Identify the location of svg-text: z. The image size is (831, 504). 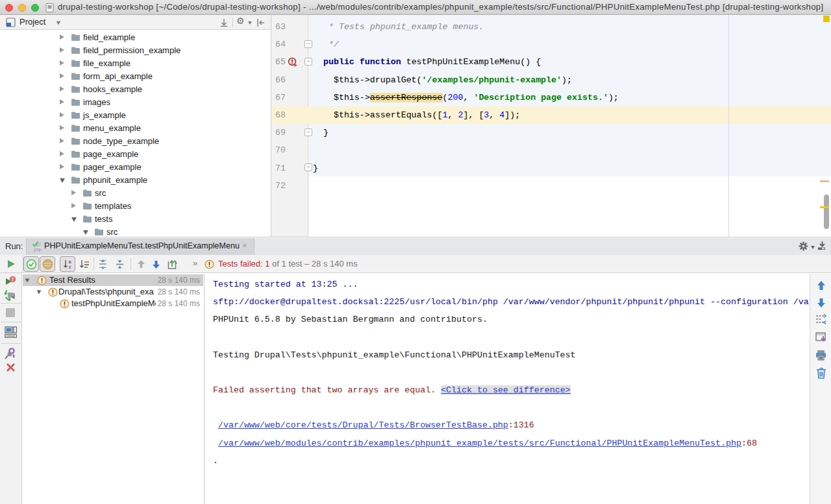
(70, 267).